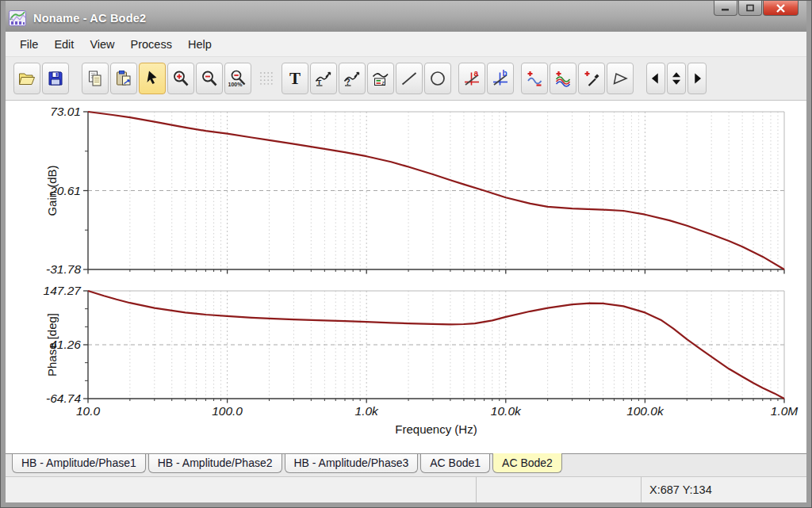 The image size is (812, 508). Describe the element at coordinates (406, 44) in the screenshot. I see `menu-bar: File Edit View Process Help` at that location.